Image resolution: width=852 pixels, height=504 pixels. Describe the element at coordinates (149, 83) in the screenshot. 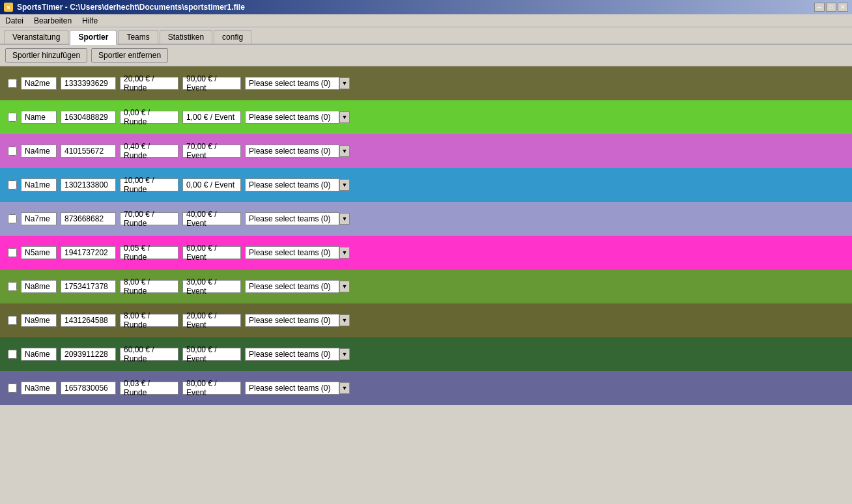

I see `athlete-runde: 20,00 € / Runde` at that location.